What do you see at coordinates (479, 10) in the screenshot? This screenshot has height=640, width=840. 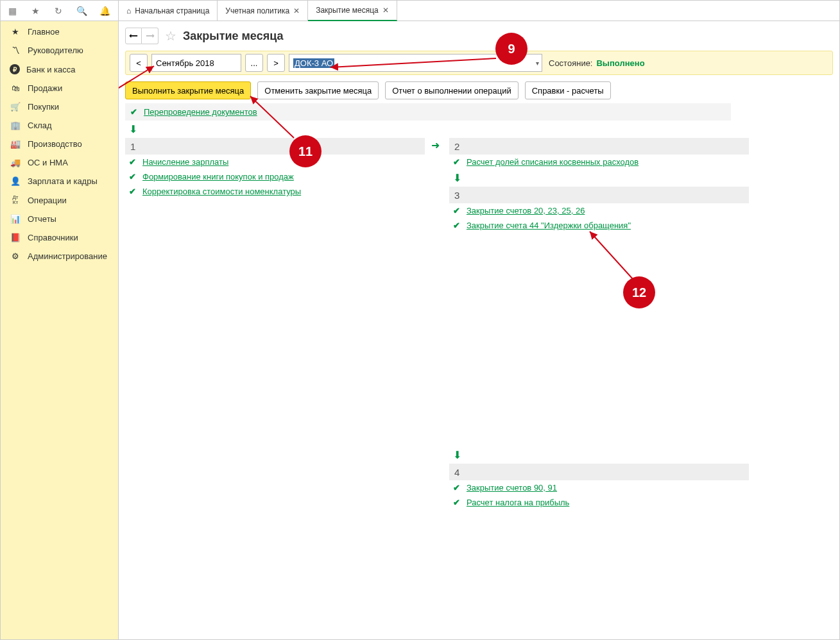 I see `tab-bar: ⌂ Начальная страница Учетная политика ✕ …` at bounding box center [479, 10].